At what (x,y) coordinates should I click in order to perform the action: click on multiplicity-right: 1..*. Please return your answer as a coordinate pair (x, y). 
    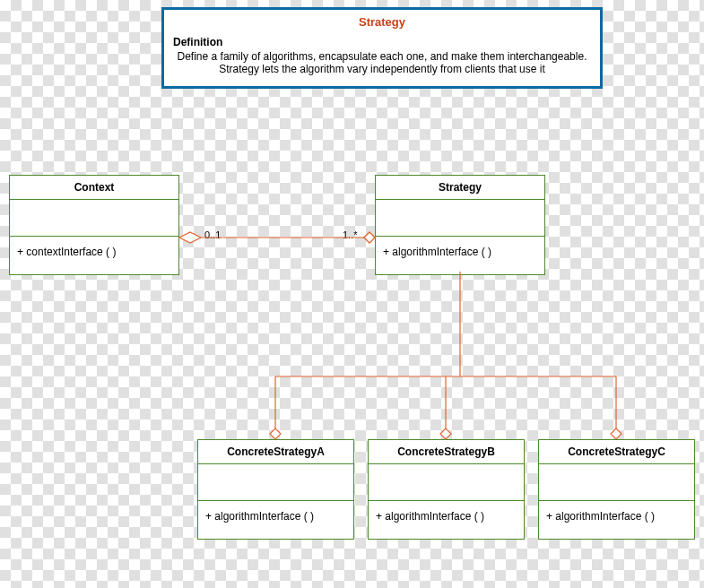
    Looking at the image, I should click on (350, 235).